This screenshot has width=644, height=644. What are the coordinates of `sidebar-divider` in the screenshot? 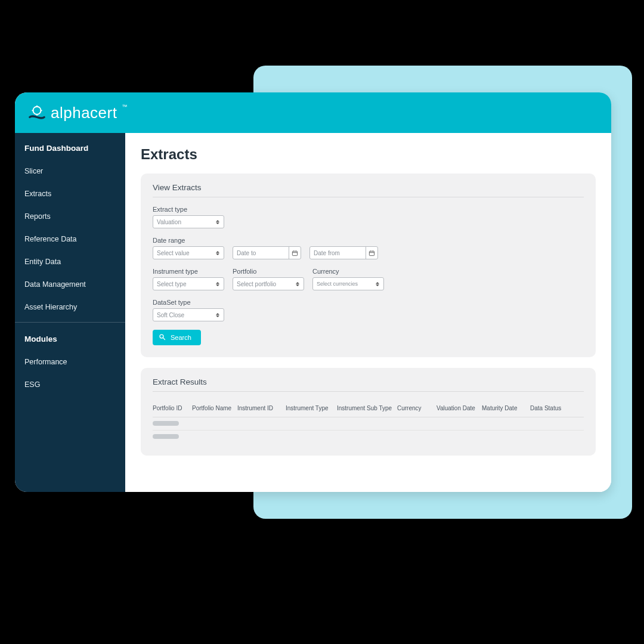 It's located at (70, 322).